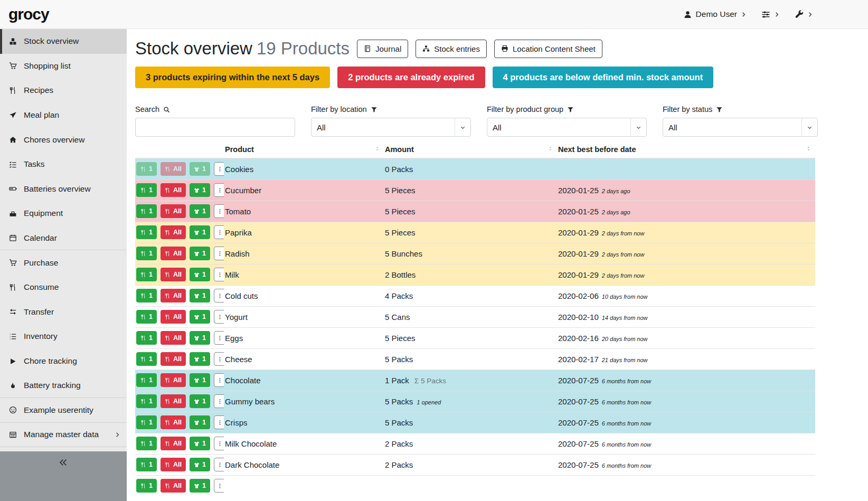 The width and height of the screenshot is (868, 501). What do you see at coordinates (603, 77) in the screenshot?
I see `status-alert: 4 products are below defined min. stock …` at bounding box center [603, 77].